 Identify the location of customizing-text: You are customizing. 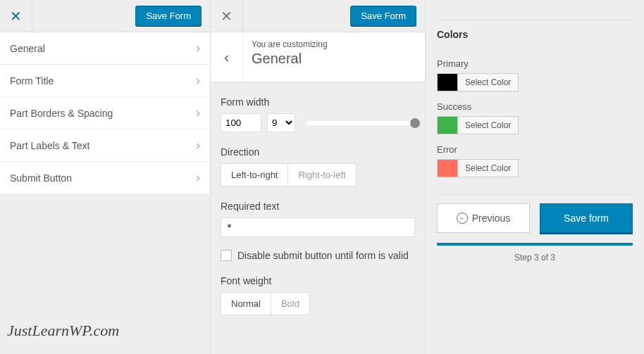
(334, 44).